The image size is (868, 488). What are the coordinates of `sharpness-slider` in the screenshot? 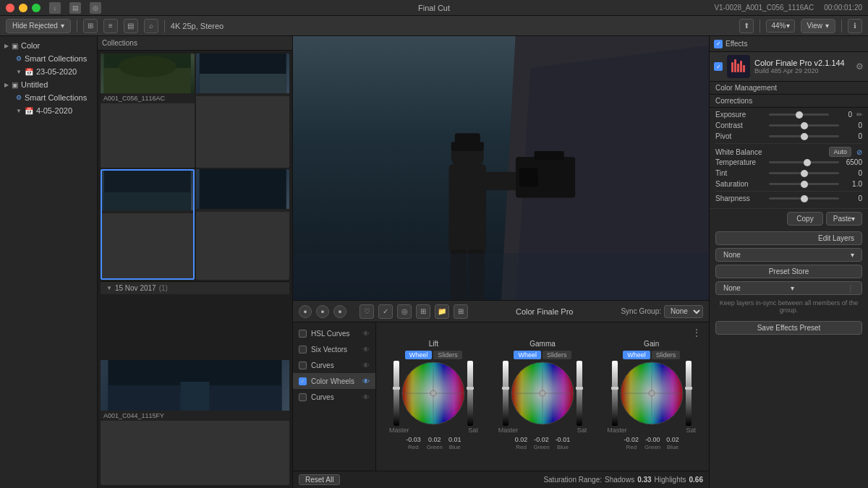 It's located at (804, 198).